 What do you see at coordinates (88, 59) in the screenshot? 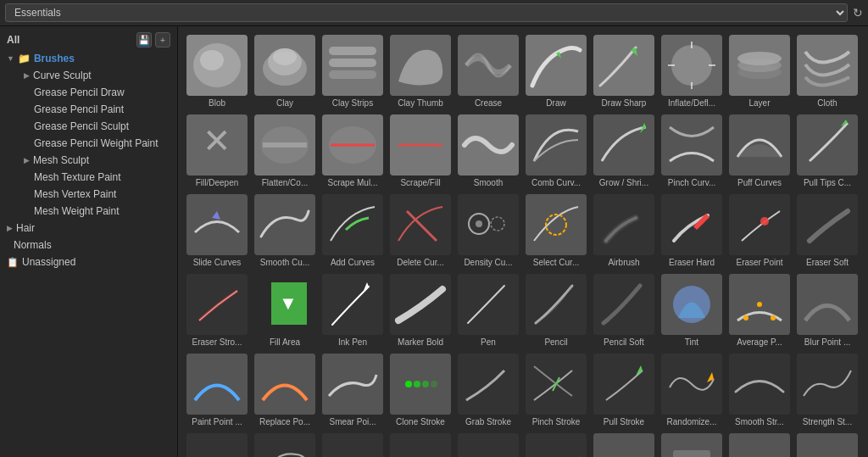
I see `sidebar-section-brushes: ▼ 📁 Brushes` at bounding box center [88, 59].